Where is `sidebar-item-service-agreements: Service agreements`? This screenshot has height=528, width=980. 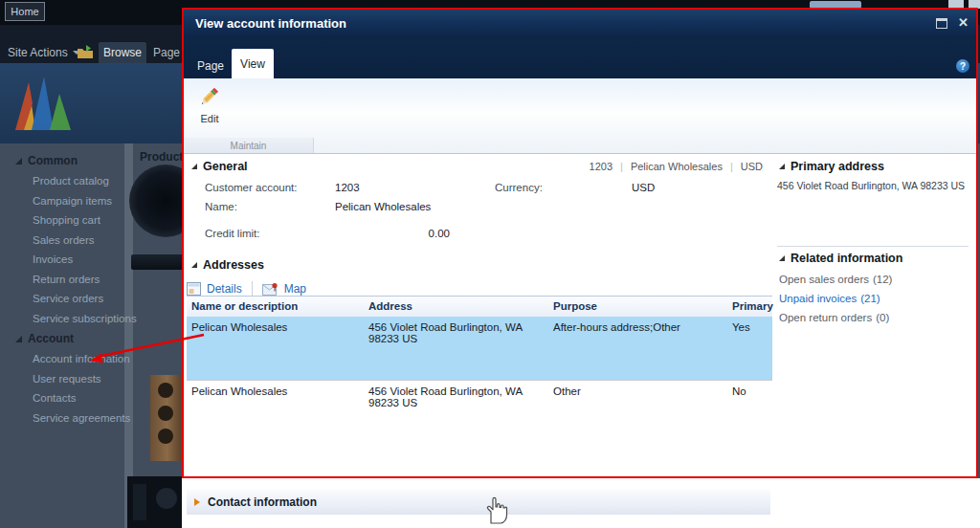 sidebar-item-service-agreements: Service agreements is located at coordinates (63, 419).